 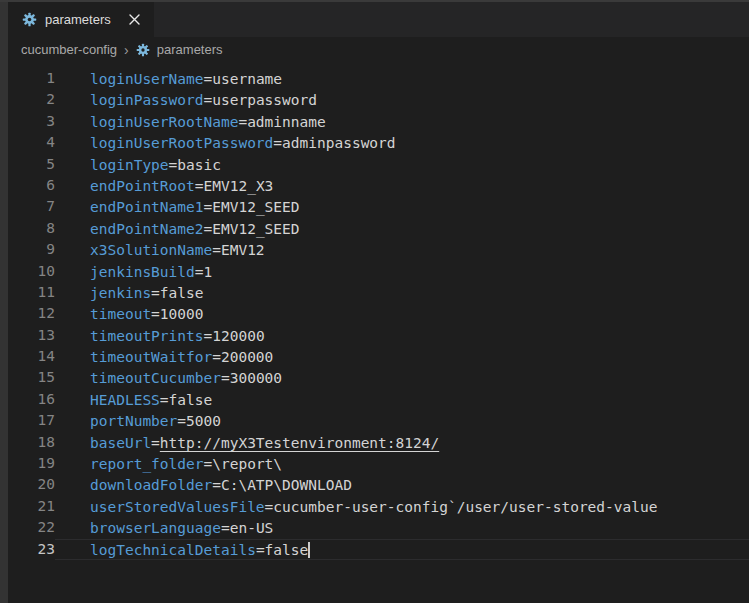 I want to click on property-key: report_folder, so click(x=147, y=464).